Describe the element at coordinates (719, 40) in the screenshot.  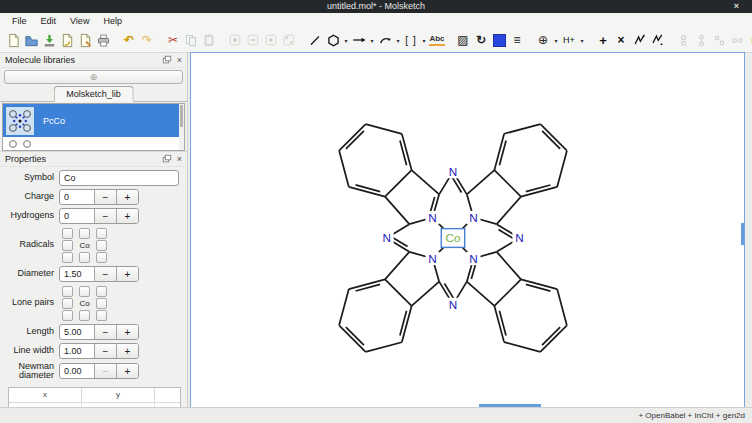
I see `distribute-vertical-button` at that location.